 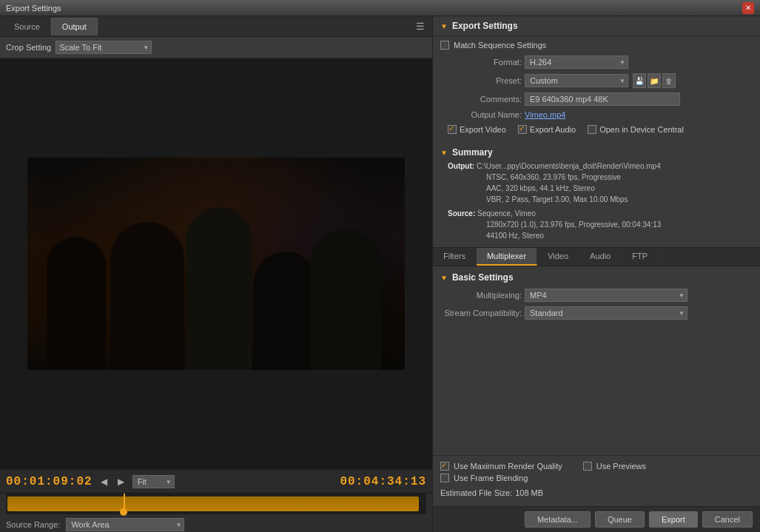 I want to click on basic-settings-arrow: ▼, so click(x=444, y=278).